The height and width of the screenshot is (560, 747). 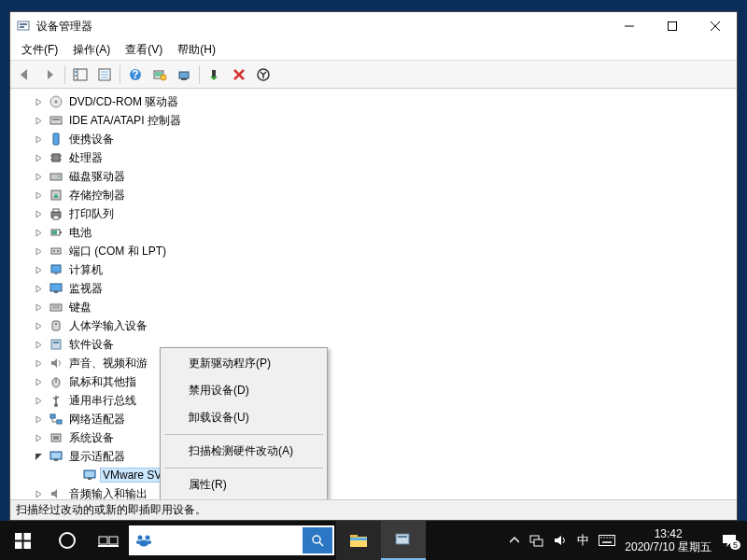 What do you see at coordinates (359, 540) in the screenshot?
I see `taskbar-explorer` at bounding box center [359, 540].